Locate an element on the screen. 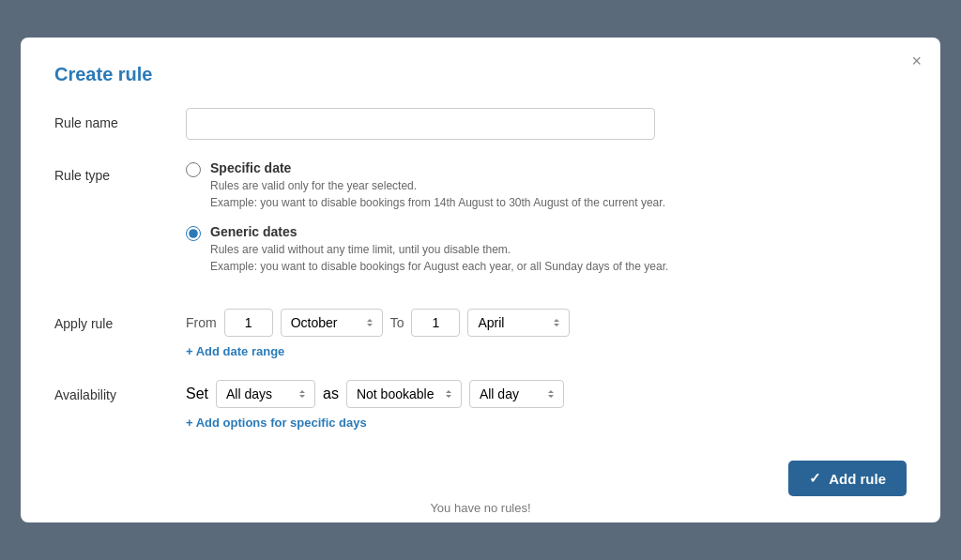 Image resolution: width=961 pixels, height=560 pixels. apply-rule-inputs: From JanuaryFebruaryMarchApril MayJuneJu… is located at coordinates (546, 323).